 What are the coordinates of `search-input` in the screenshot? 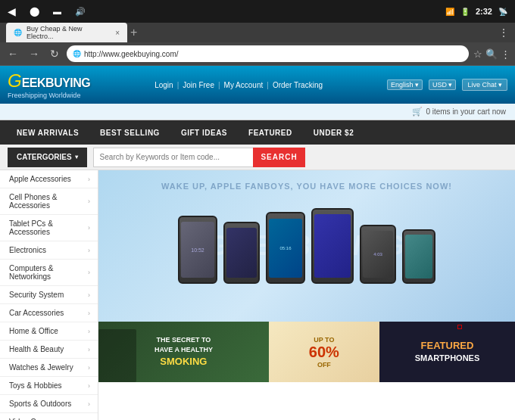 It's located at (173, 157).